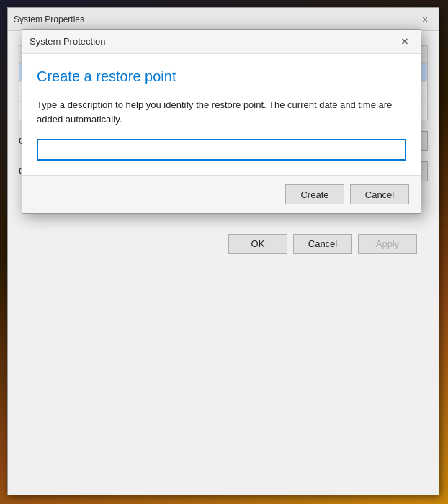  I want to click on dialog-titlebar: System Protection ×, so click(222, 42).